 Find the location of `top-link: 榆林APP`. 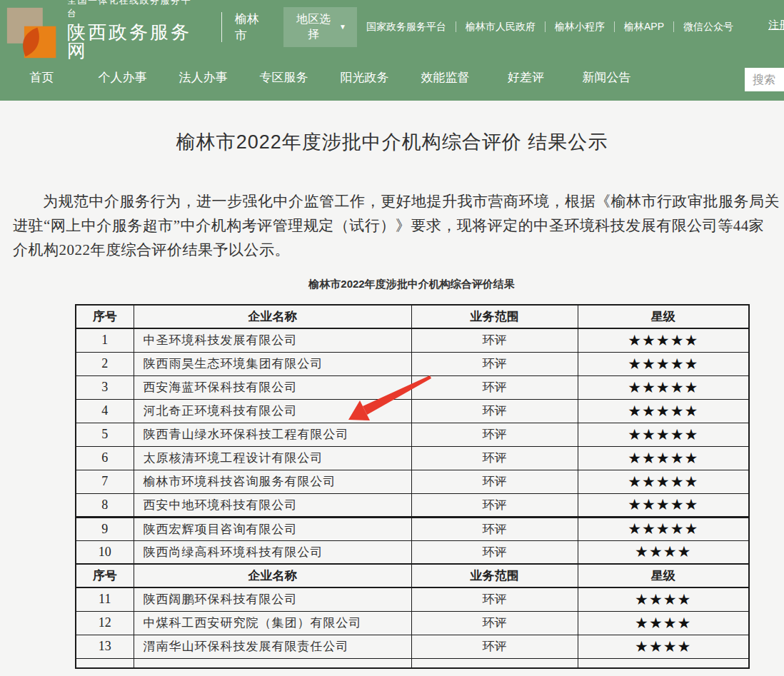

top-link: 榆林APP is located at coordinates (644, 27).